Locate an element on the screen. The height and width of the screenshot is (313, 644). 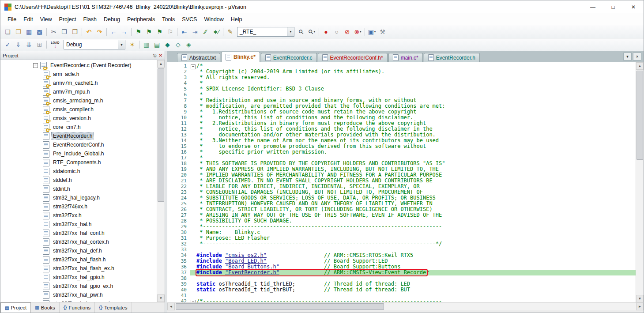
comment-selection-icon: ∕∕ is located at coordinates (206, 32).